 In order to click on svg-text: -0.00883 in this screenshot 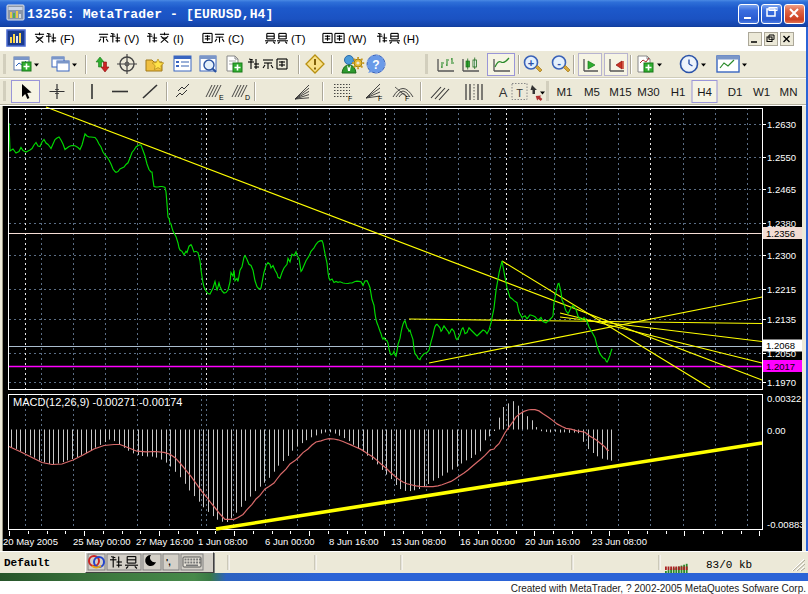, I will do `click(786, 524)`.